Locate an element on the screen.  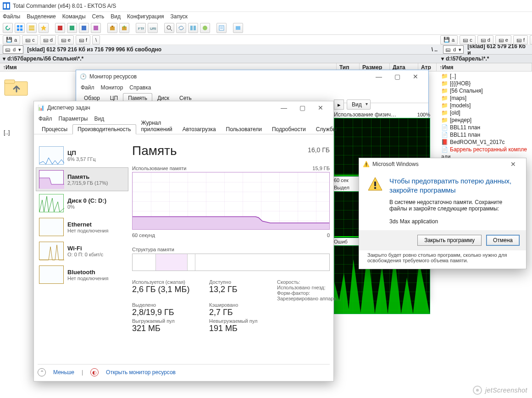
drive-e: 🖴 e is located at coordinates (66, 40).